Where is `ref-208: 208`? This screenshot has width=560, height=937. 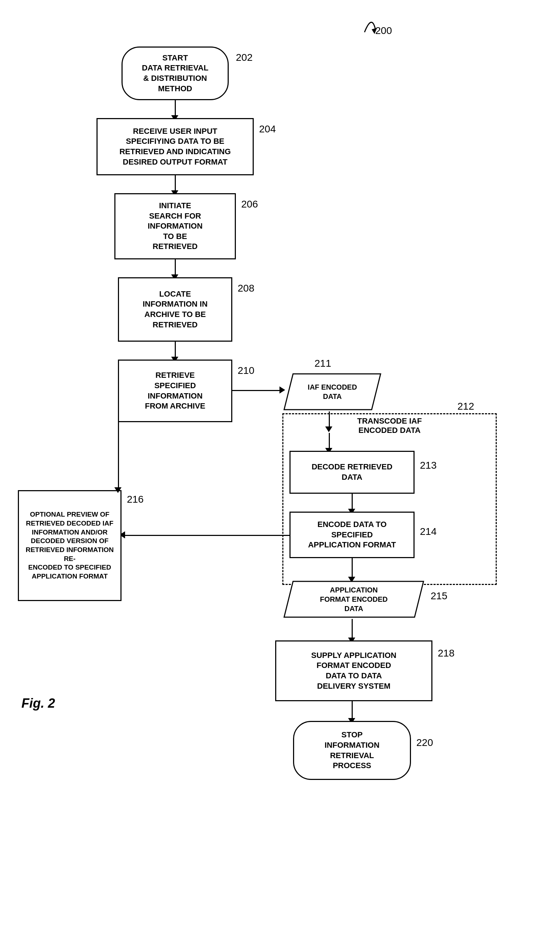
ref-208: 208 is located at coordinates (246, 289).